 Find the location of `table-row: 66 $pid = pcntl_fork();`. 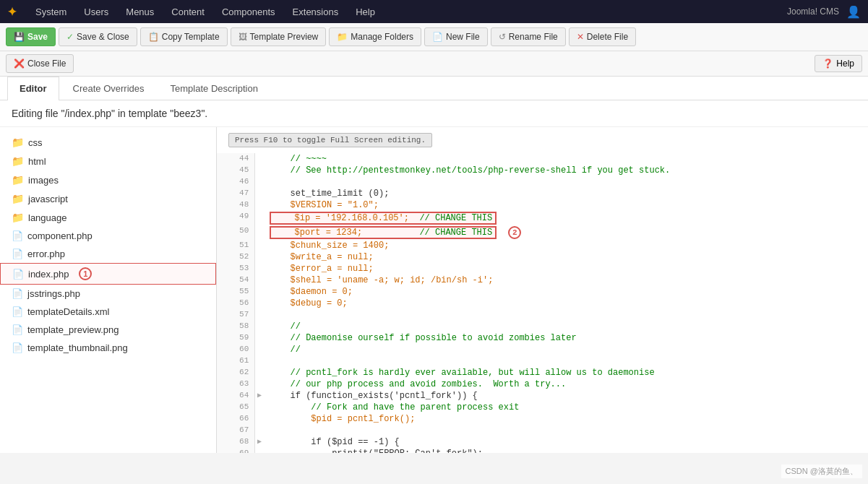

table-row: 66 $pid = pcntl_fork(); is located at coordinates (542, 419).